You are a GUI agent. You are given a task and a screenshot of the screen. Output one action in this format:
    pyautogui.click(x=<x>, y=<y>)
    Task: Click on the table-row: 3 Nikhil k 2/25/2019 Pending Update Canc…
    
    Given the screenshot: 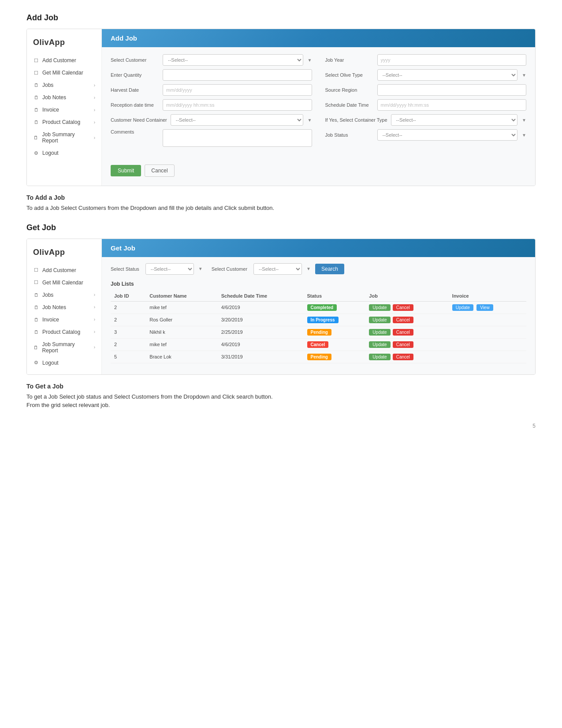 What is the action you would take?
    pyautogui.click(x=318, y=332)
    